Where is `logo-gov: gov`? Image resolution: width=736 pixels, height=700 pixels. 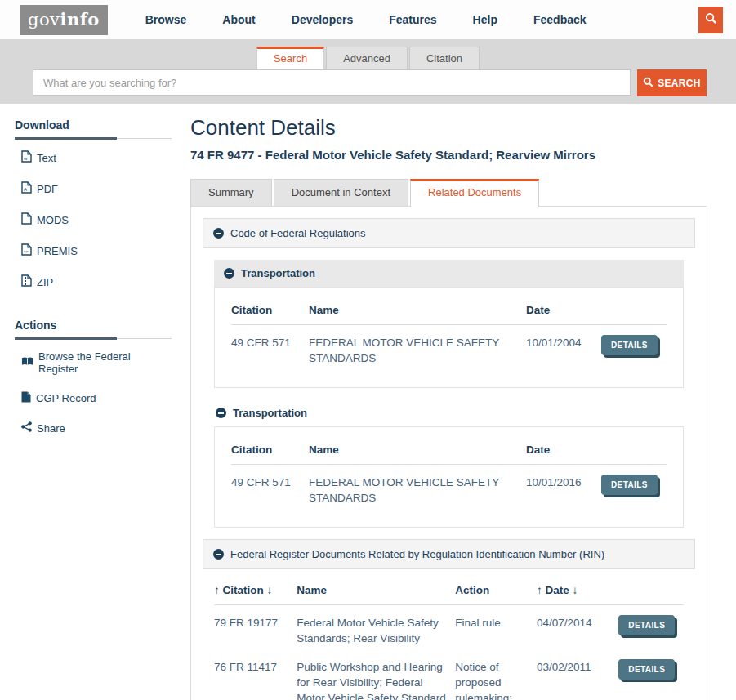
logo-gov: gov is located at coordinates (44, 20).